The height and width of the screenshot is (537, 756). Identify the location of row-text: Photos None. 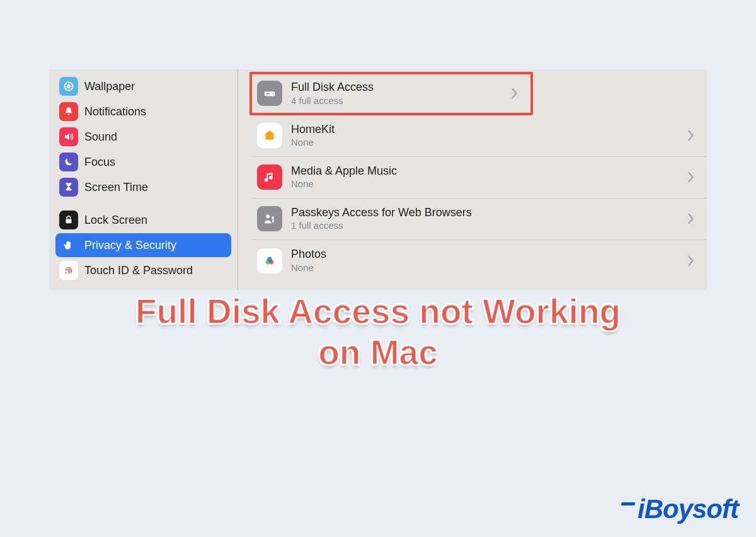
(485, 261).